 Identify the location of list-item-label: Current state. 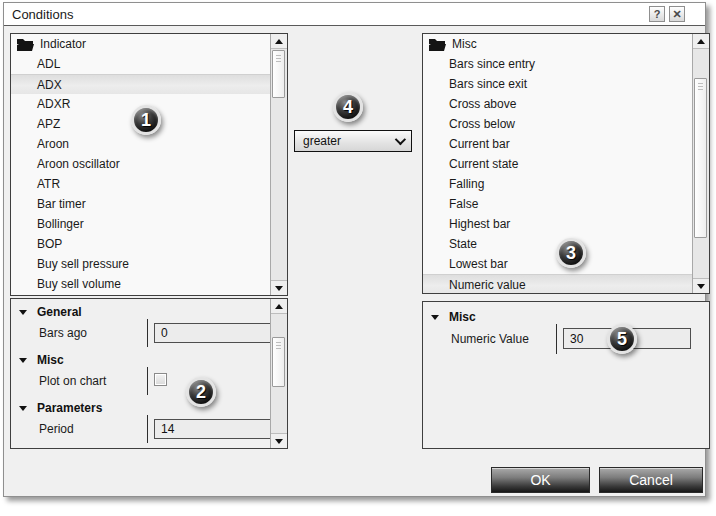
(484, 164).